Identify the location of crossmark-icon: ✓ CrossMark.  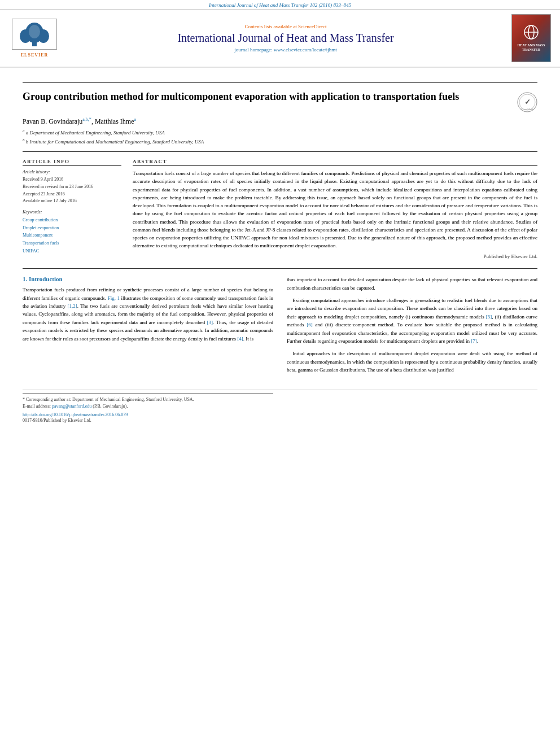
(527, 102).